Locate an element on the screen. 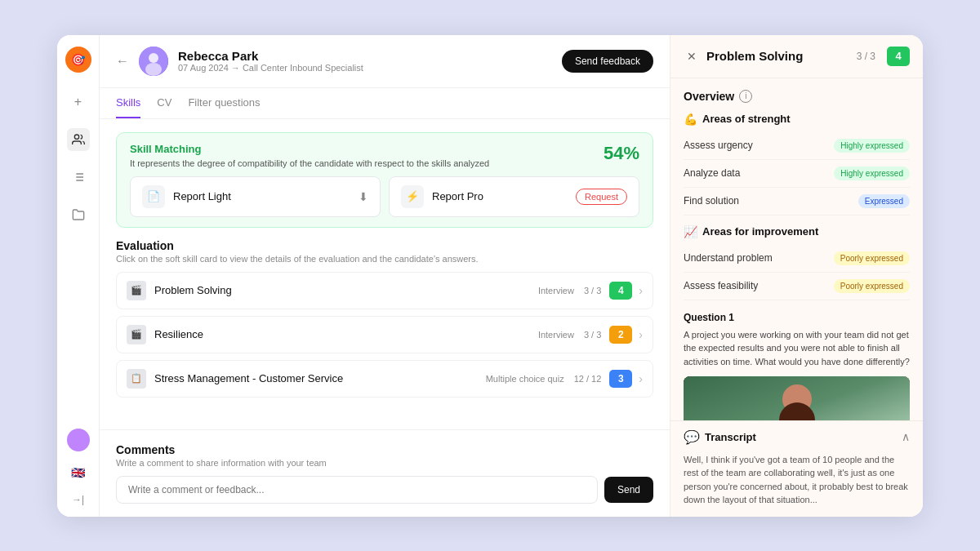 Image resolution: width=980 pixels, height=551 pixels. close-button: ✕ is located at coordinates (692, 56).